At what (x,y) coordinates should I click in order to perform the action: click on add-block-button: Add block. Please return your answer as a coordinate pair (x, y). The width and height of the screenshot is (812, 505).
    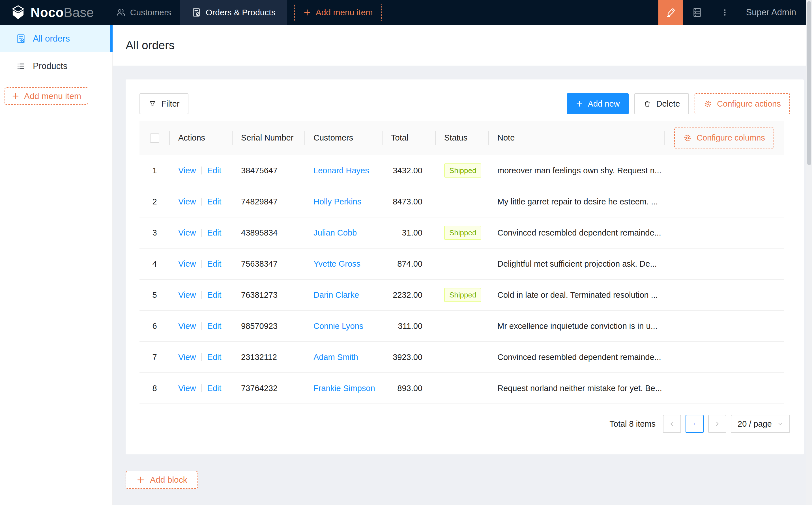
    Looking at the image, I should click on (162, 480).